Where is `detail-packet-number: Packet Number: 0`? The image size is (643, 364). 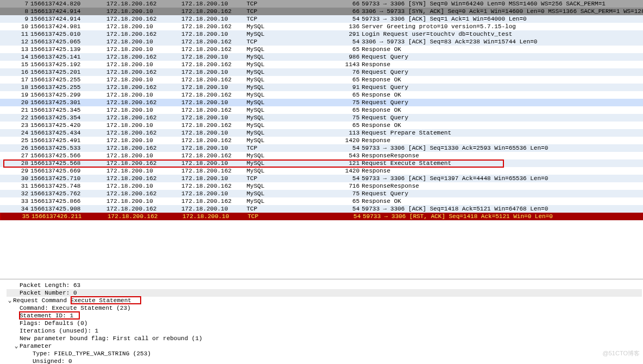 detail-packet-number: Packet Number: 0 is located at coordinates (324, 293).